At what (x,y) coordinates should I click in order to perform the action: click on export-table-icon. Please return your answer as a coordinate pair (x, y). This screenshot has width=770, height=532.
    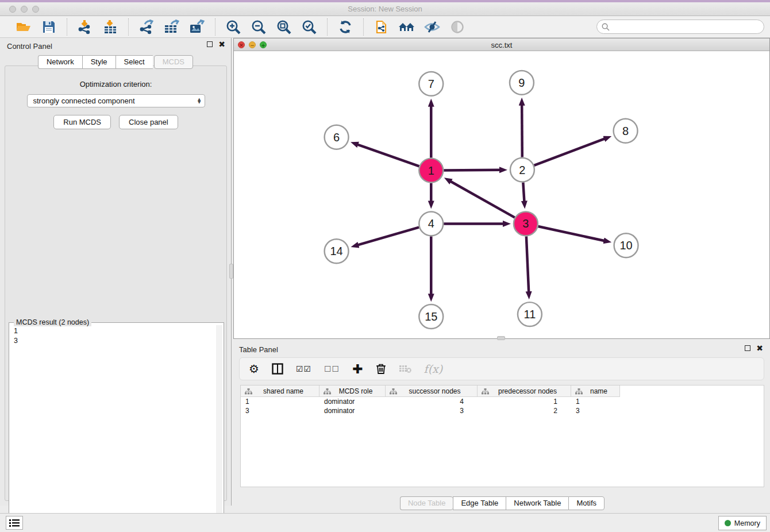
    Looking at the image, I should click on (172, 27).